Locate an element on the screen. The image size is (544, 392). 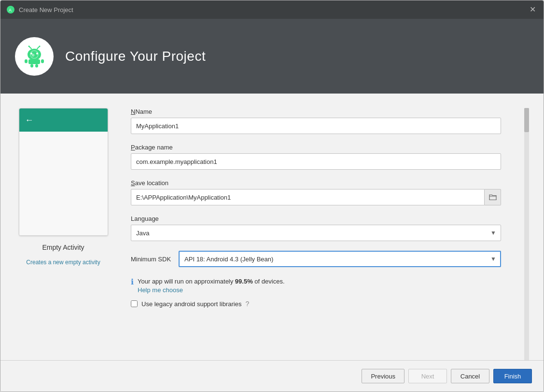
android-studio-logo-icon: ⚙ is located at coordinates (34, 56).